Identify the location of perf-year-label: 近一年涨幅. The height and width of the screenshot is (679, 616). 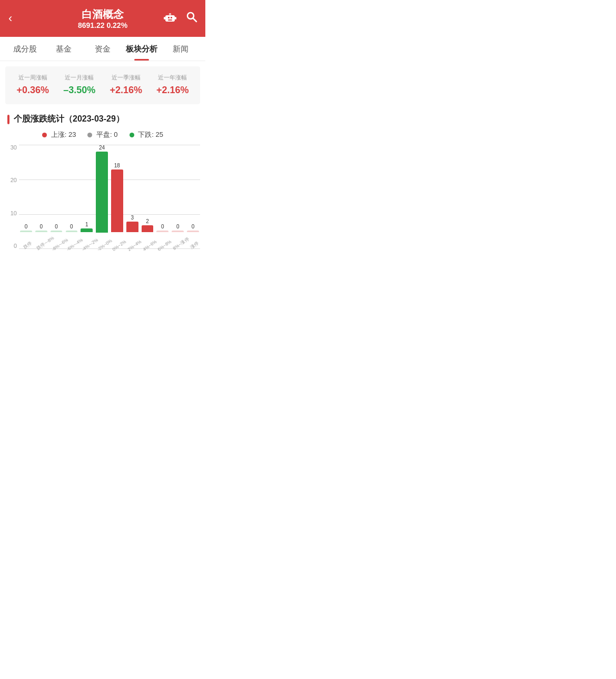
(173, 78).